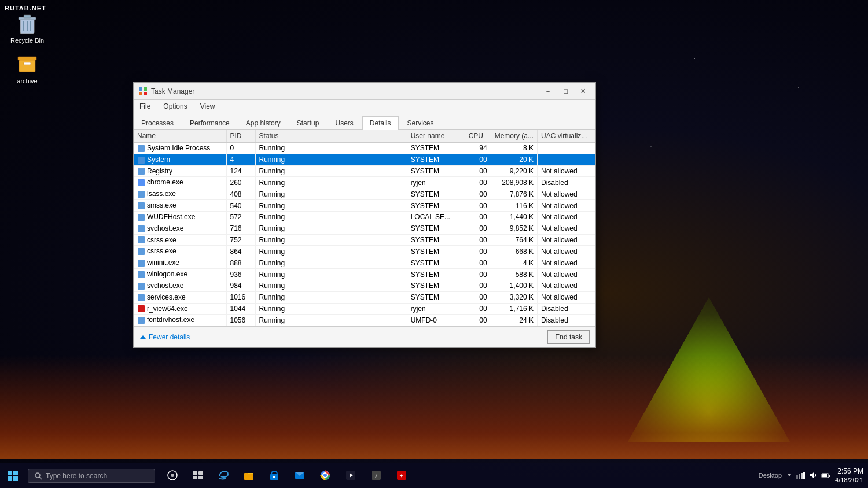 The image size is (868, 488). I want to click on tab-services: Services, so click(421, 123).